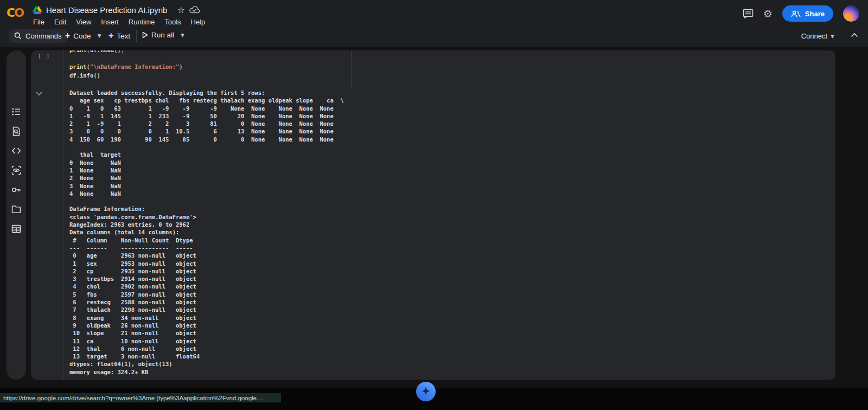  I want to click on commands-button: Commands, so click(39, 36).